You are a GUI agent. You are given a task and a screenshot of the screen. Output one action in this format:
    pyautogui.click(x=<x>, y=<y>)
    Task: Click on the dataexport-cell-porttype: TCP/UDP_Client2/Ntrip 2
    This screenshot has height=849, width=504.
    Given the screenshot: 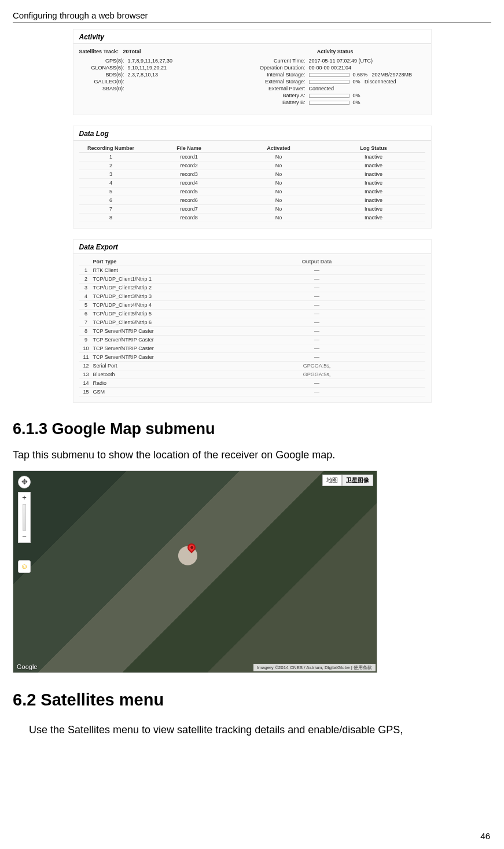 What is the action you would take?
    pyautogui.click(x=151, y=288)
    